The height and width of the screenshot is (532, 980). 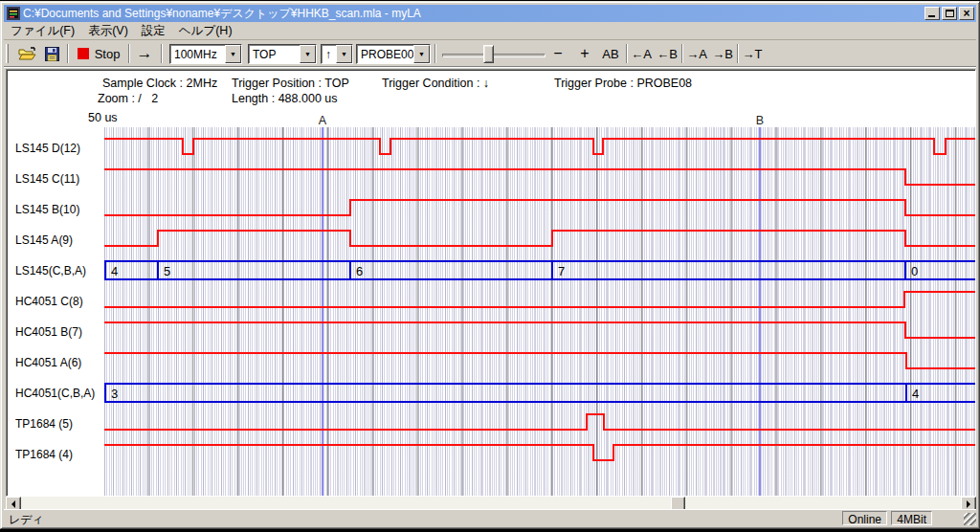 I want to click on stop-label: Stop, so click(x=107, y=54).